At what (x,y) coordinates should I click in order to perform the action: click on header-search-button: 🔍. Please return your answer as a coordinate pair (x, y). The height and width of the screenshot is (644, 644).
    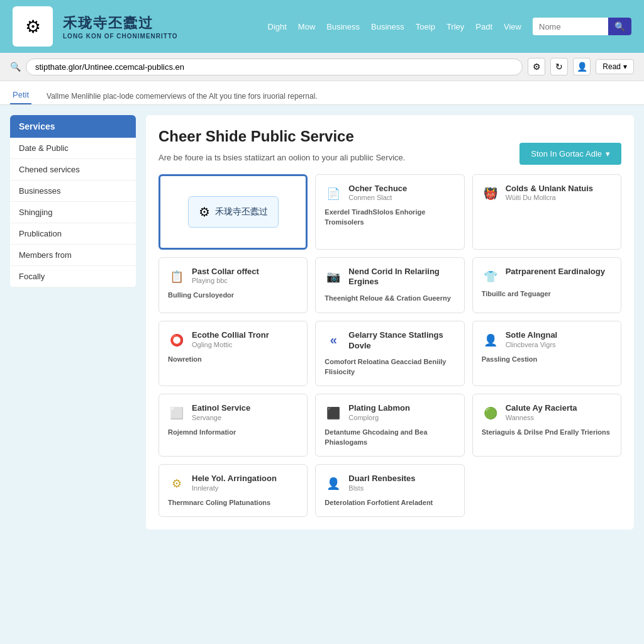
    Looking at the image, I should click on (620, 26).